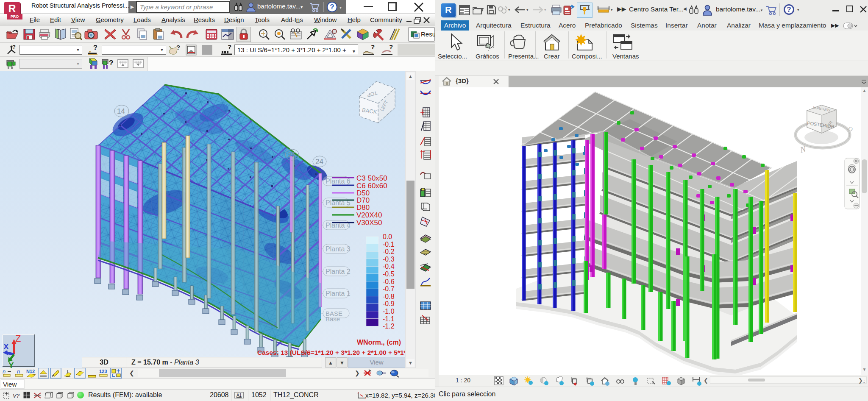 This screenshot has width=868, height=401. What do you see at coordinates (6, 347) in the screenshot?
I see `svg-text: X` at bounding box center [6, 347].